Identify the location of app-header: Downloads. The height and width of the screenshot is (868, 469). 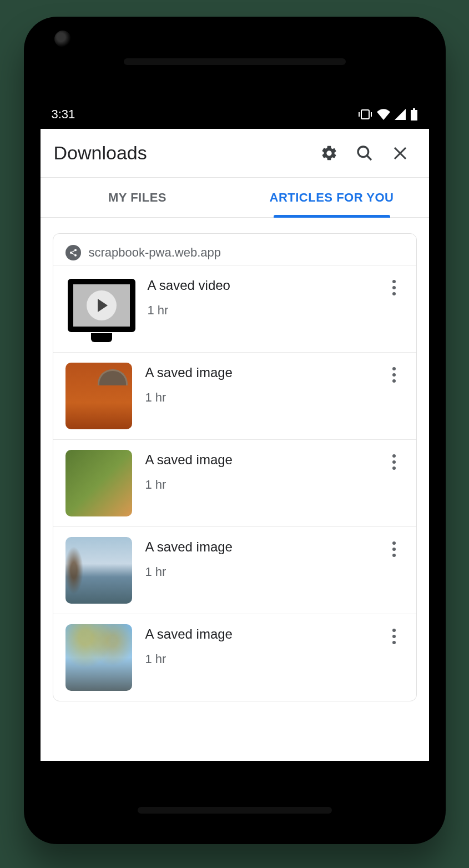
(235, 153).